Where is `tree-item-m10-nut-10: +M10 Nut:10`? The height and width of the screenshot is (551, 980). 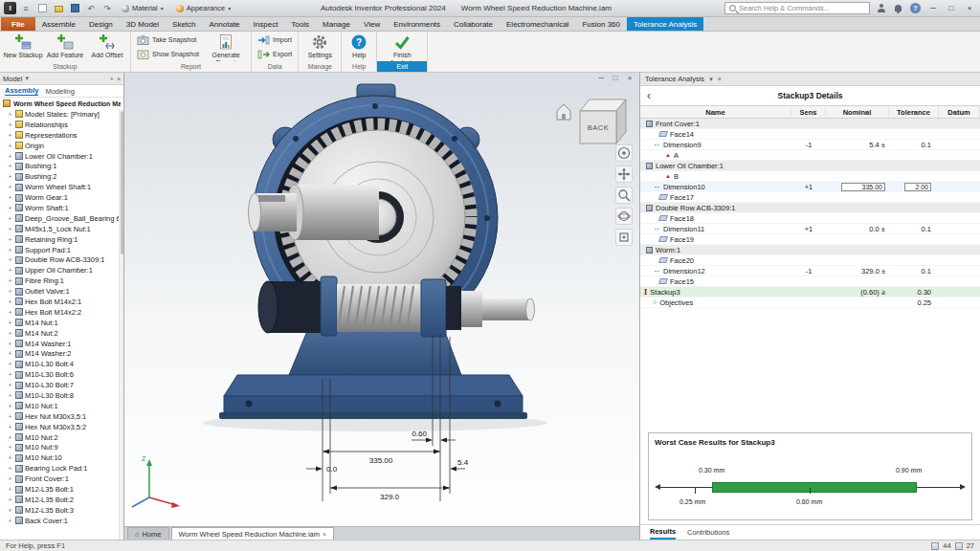 tree-item-m10-nut-10: +M10 Nut:10 is located at coordinates (61, 457).